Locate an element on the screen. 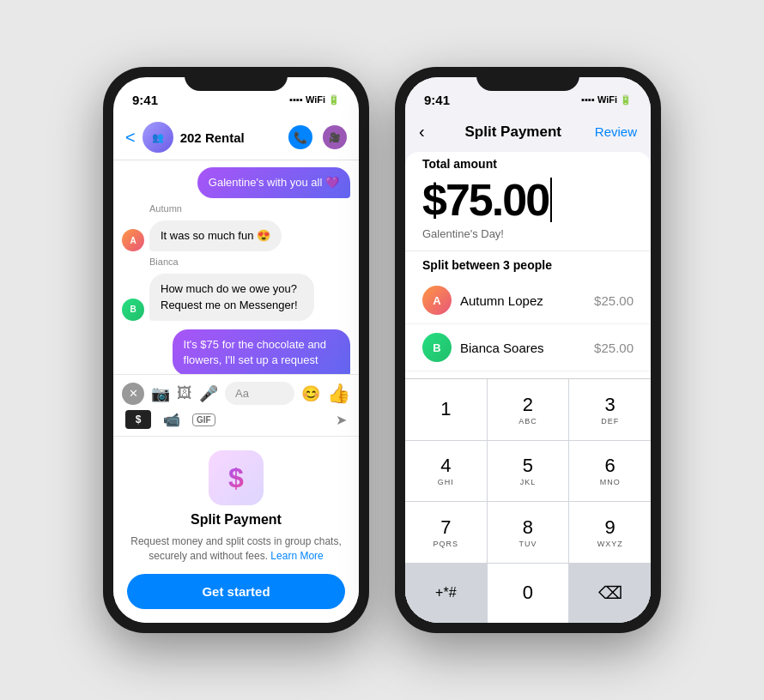 The image size is (764, 700). cursor is located at coordinates (551, 200).